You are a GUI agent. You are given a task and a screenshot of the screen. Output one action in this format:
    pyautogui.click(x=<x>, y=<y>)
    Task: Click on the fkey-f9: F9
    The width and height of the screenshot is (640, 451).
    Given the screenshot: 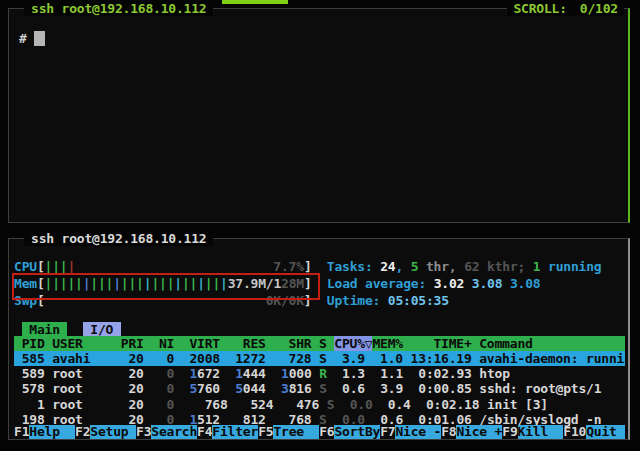 What is the action you would take?
    pyautogui.click(x=510, y=432)
    